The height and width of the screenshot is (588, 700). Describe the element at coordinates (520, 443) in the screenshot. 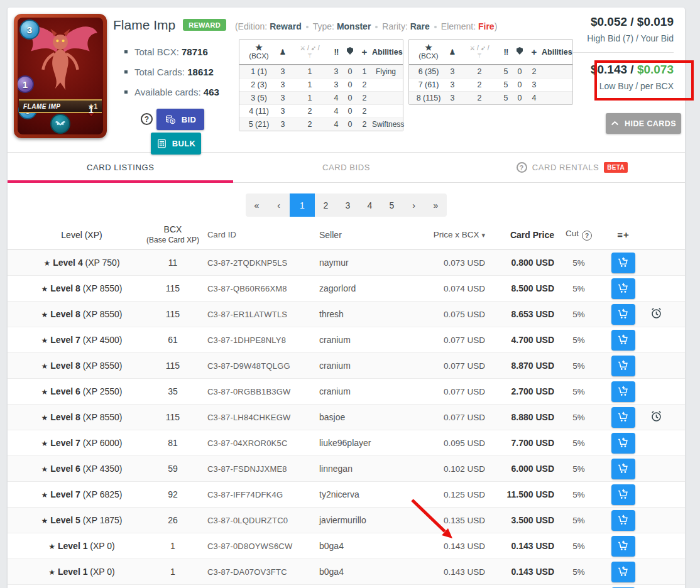

I see `card-price-cell: 7.700 USD` at that location.